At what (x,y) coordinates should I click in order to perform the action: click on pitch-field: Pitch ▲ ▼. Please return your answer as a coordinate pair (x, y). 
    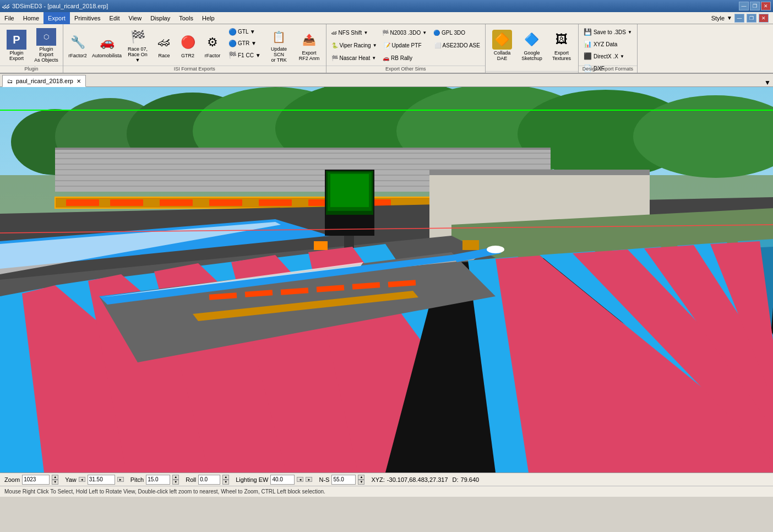
    Looking at the image, I should click on (155, 480).